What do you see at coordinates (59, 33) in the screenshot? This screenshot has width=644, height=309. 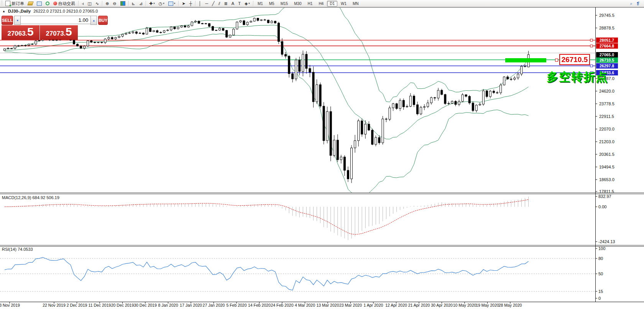 I see `buy-price-display: 27073.5` at bounding box center [59, 33].